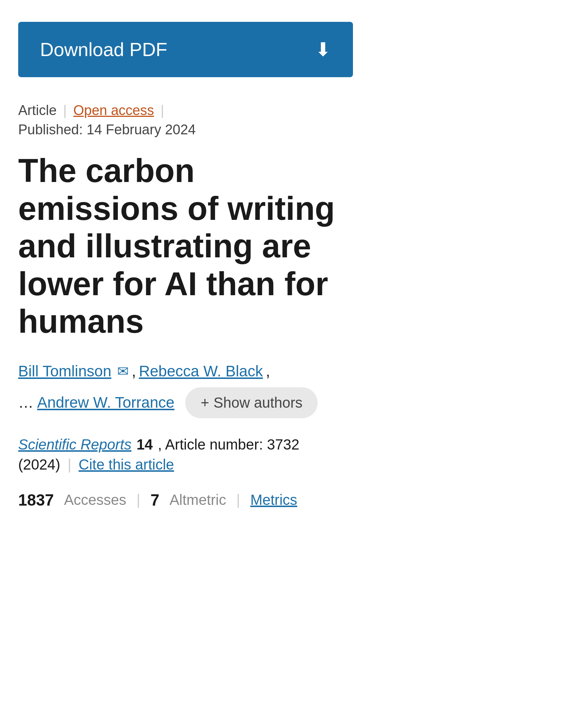 This screenshot has height=728, width=572. I want to click on article-type-row: Article | Open access |, so click(286, 111).